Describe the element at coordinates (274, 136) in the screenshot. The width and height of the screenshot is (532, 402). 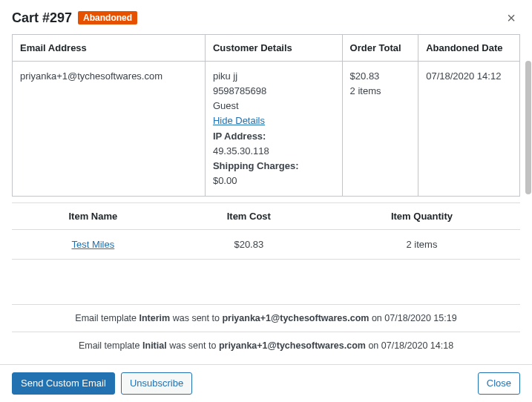
I see `ip-address-label: IP Address:` at that location.